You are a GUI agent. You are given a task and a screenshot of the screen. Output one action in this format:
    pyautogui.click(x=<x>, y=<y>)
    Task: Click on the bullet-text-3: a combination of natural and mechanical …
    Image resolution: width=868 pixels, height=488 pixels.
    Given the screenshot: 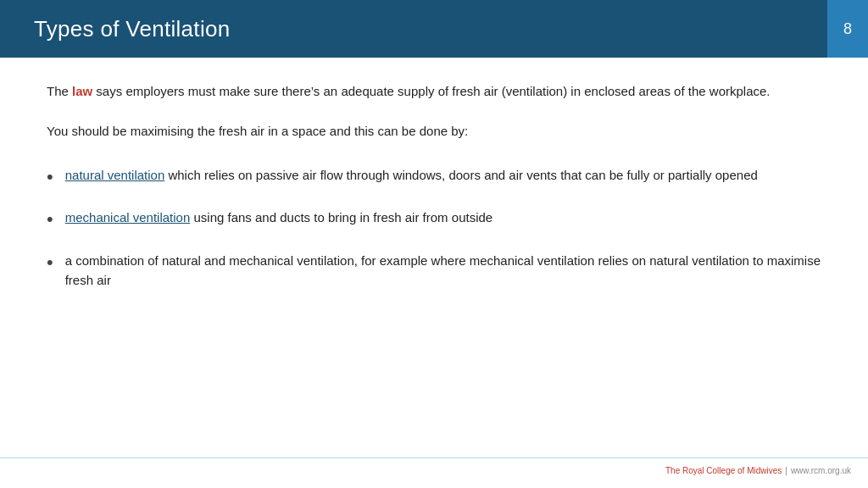 What is the action you would take?
    pyautogui.click(x=443, y=271)
    